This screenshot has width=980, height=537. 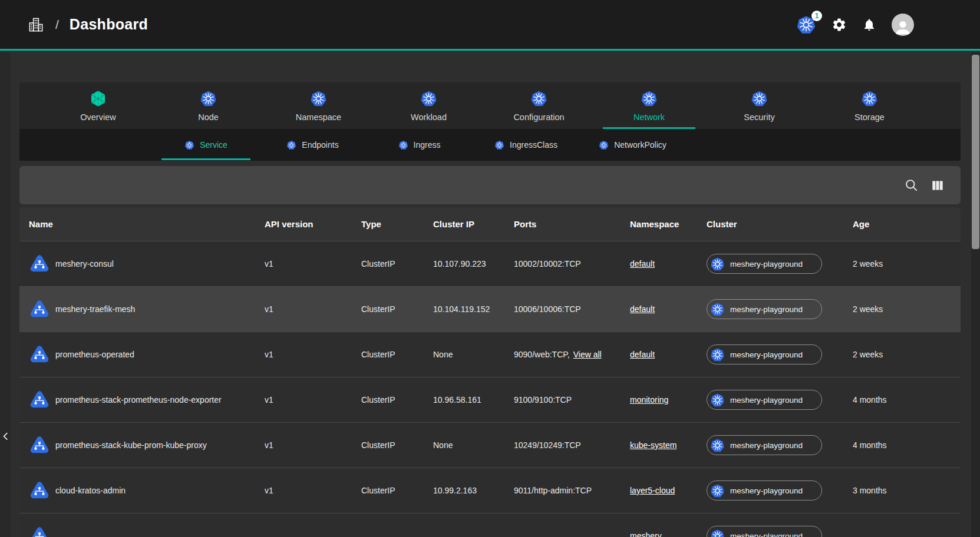 I want to click on sub-tab-endpoints: Endpoints, so click(x=312, y=145).